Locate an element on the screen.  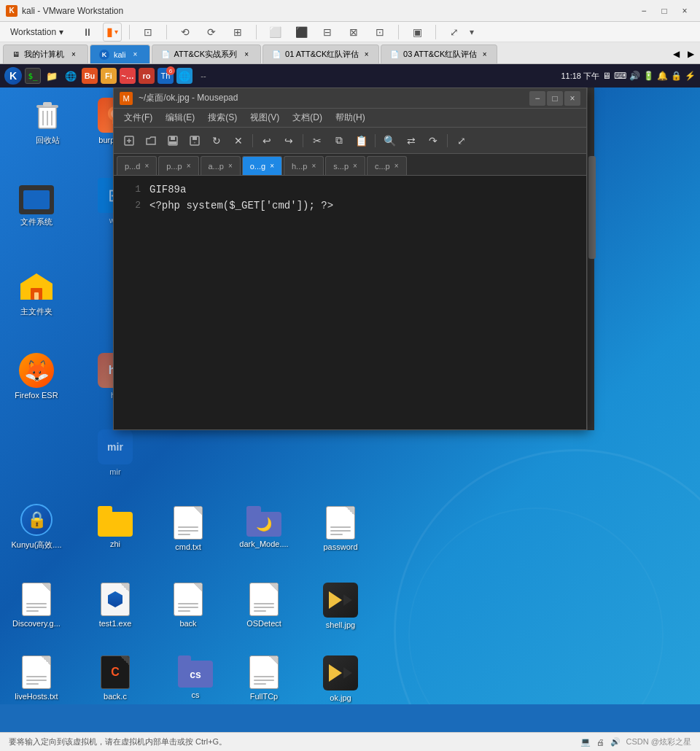
mousepad-open-btn is located at coordinates (151, 141).